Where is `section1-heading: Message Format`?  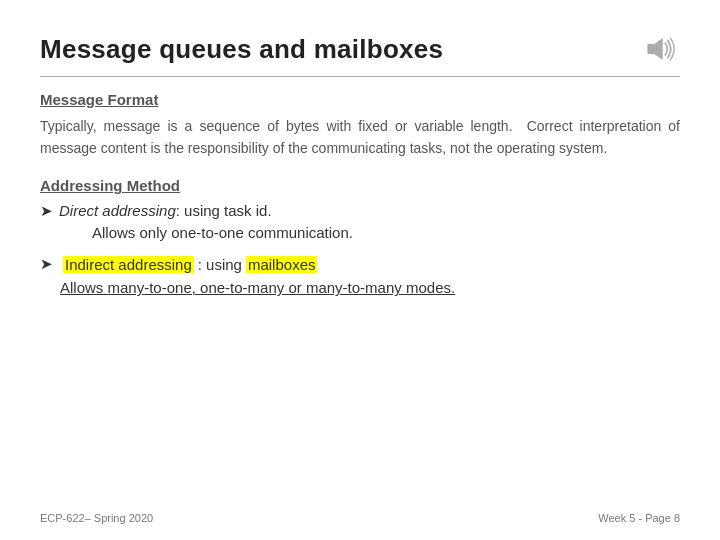 section1-heading: Message Format is located at coordinates (360, 100).